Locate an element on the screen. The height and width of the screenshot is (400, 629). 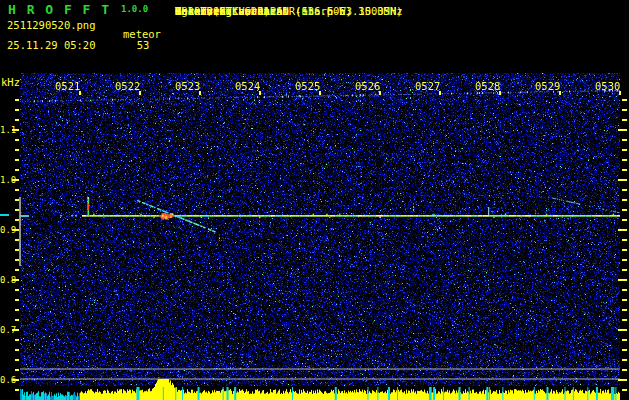
time-tick-label: 0523 is located at coordinates (187, 86).